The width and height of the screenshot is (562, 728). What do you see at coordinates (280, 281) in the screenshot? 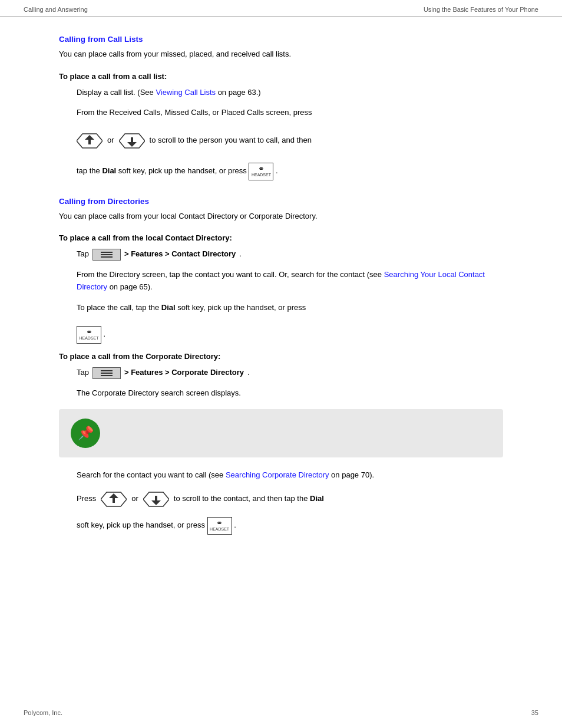
I see `searching-local-link: Searching Your Local Contact Directory` at bounding box center [280, 281].